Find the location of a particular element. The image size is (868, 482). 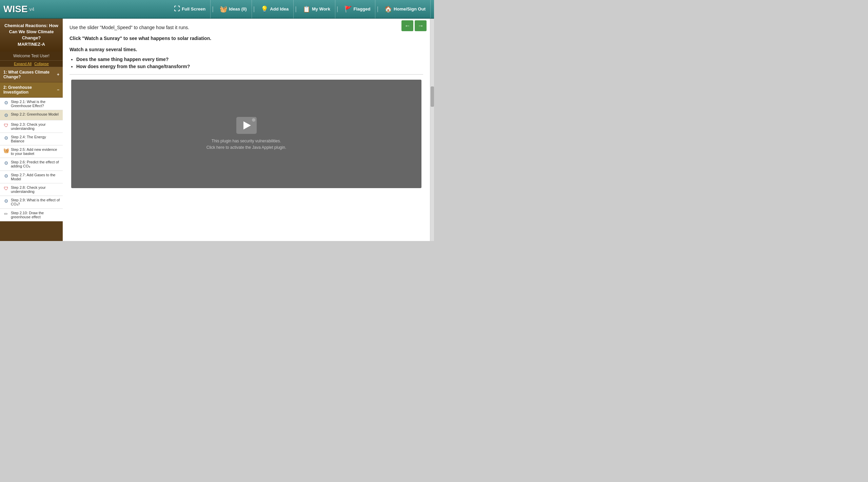

sidebar-item-step2_3: 🛡 Step 2.3: Check your understanding is located at coordinates (31, 127).